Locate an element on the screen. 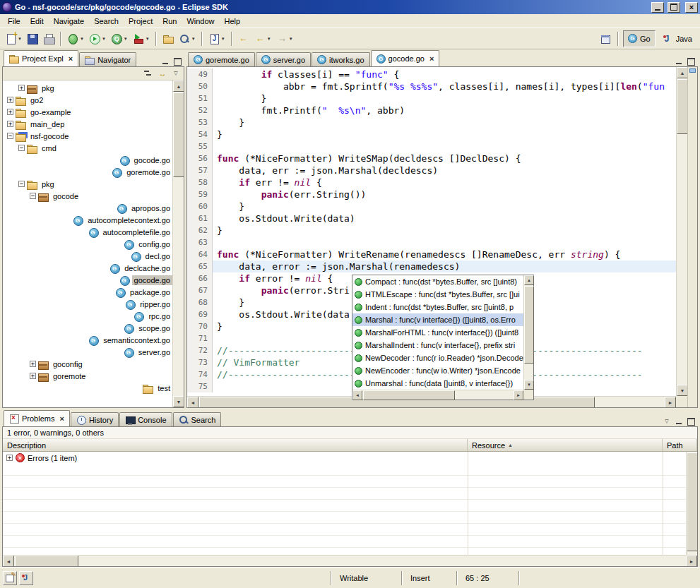 This screenshot has width=700, height=588. popup-vertical-scrollbar: ▲ ▼ is located at coordinates (528, 332).